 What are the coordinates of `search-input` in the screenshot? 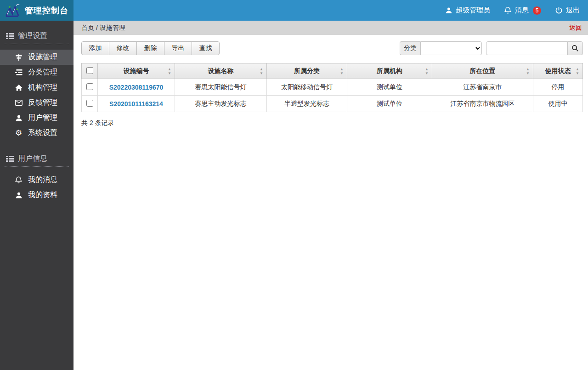 It's located at (527, 48).